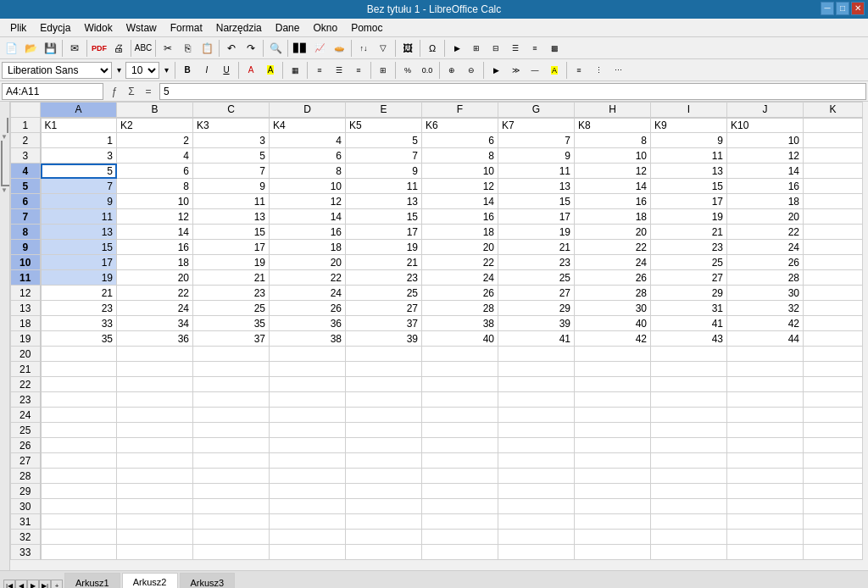  What do you see at coordinates (765, 278) in the screenshot?
I see `cell-11-9: 28` at bounding box center [765, 278].